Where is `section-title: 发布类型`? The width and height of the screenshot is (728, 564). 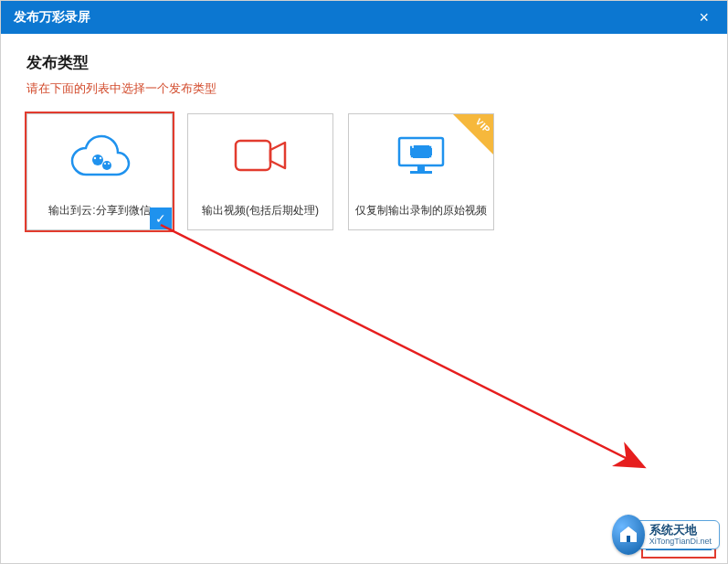 section-title: 发布类型 is located at coordinates (364, 62).